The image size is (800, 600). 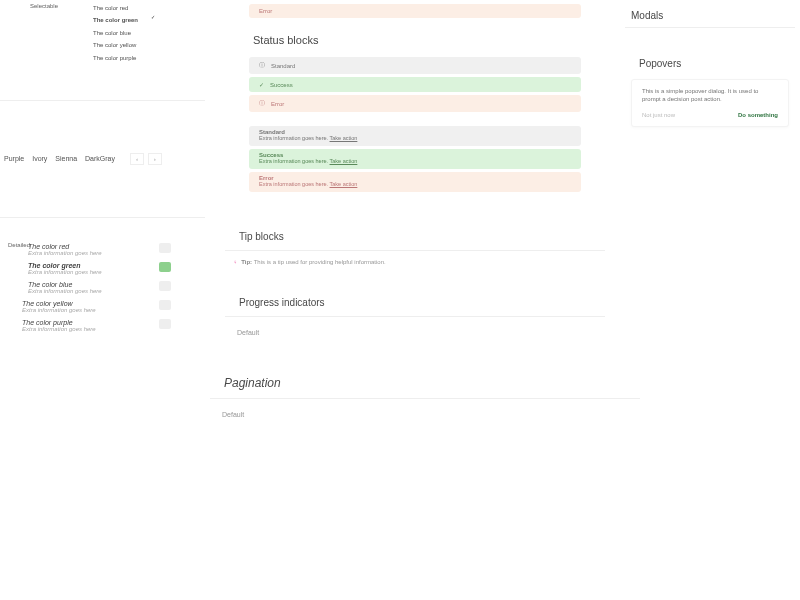 I want to click on sel-item-red: The color red, so click(x=149, y=8).